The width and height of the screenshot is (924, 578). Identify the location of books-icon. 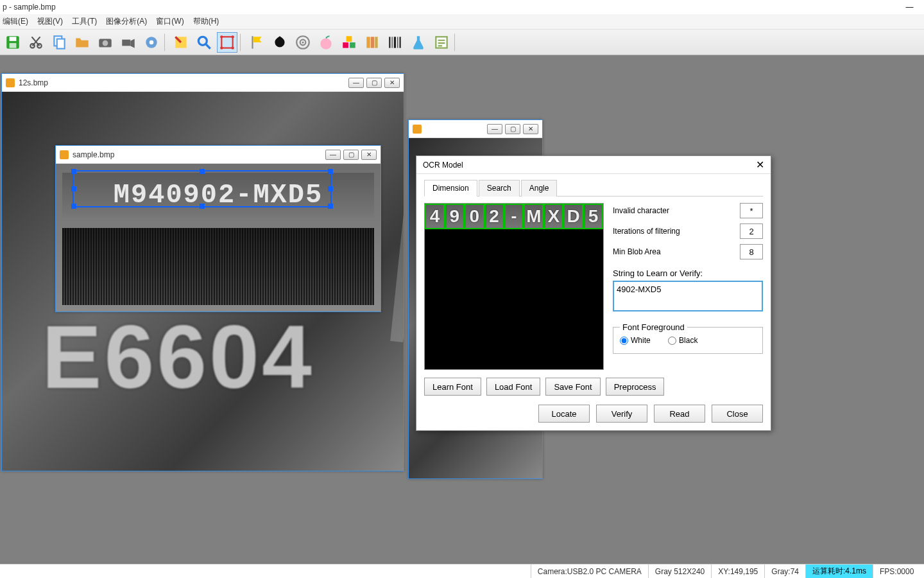
(372, 42).